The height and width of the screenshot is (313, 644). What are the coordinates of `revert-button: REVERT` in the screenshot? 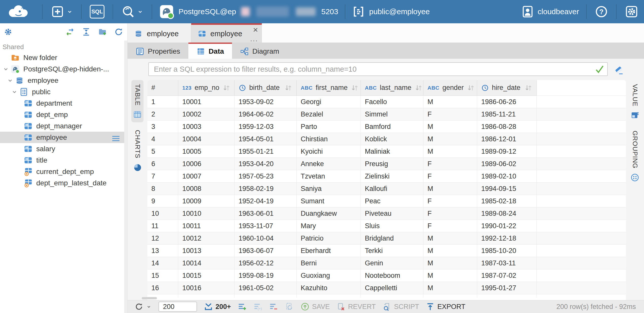 It's located at (356, 307).